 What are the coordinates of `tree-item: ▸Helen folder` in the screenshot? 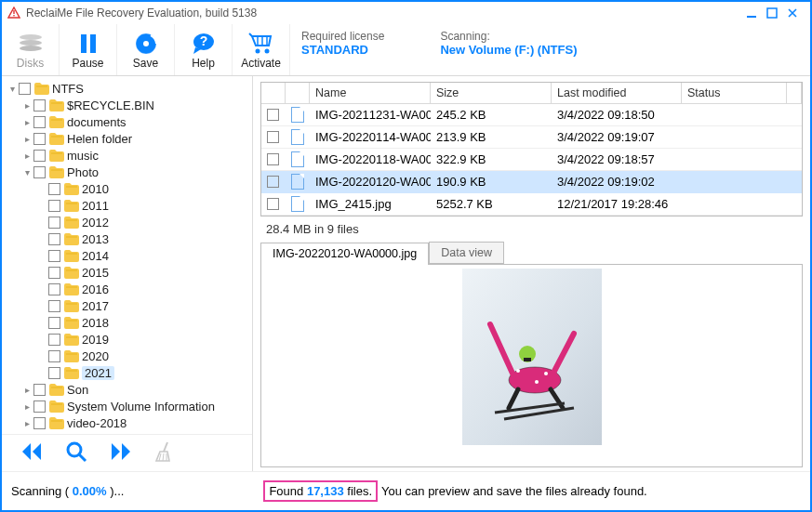 It's located at (128, 138).